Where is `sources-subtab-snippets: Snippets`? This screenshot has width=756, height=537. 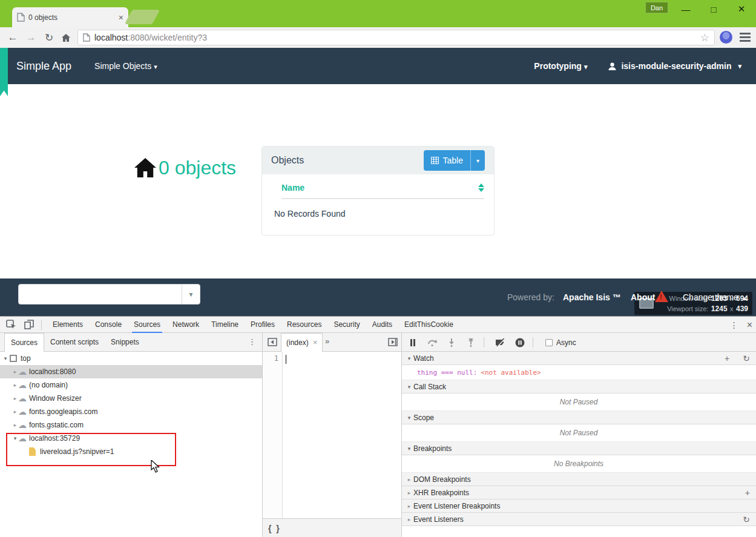 sources-subtab-snippets: Snippets is located at coordinates (125, 343).